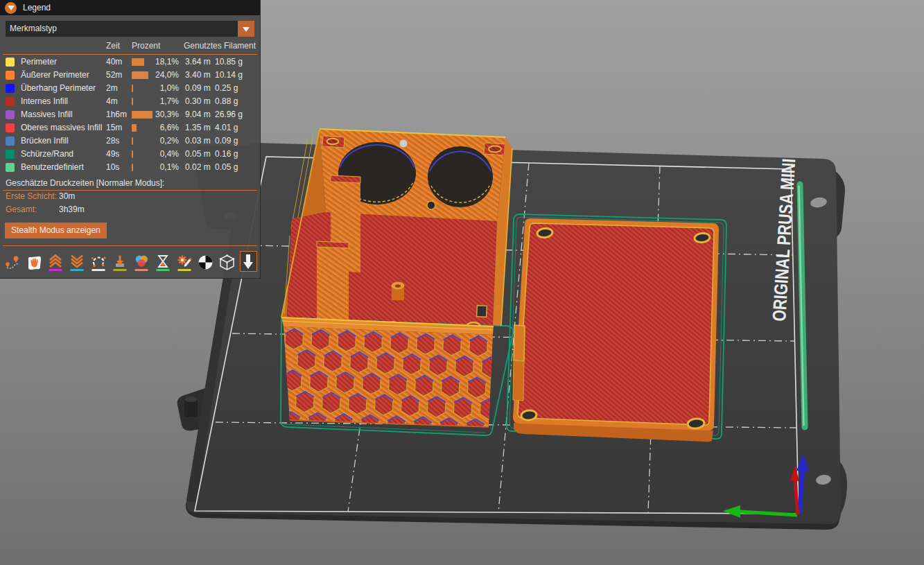 This screenshot has height=565, width=924. Describe the element at coordinates (133, 211) in the screenshot. I see `total-time: Gesamt: 3h39m` at that location.